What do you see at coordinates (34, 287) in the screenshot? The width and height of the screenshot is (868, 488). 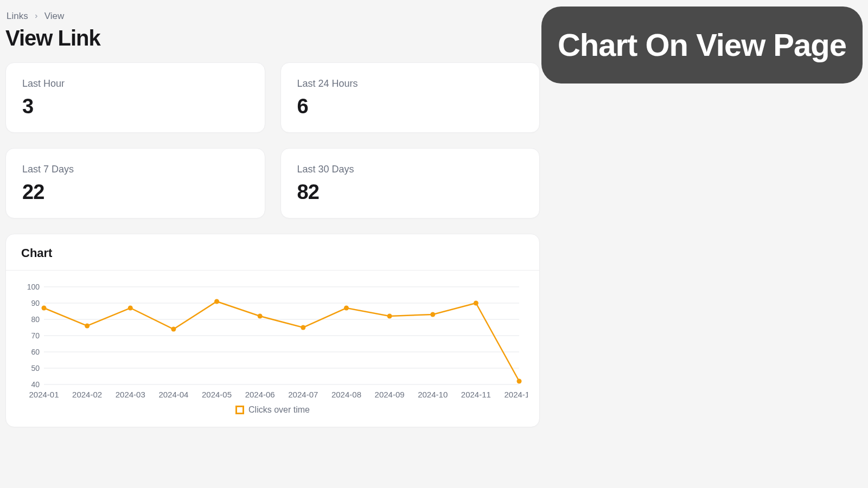 I see `svg-text: 100` at bounding box center [34, 287].